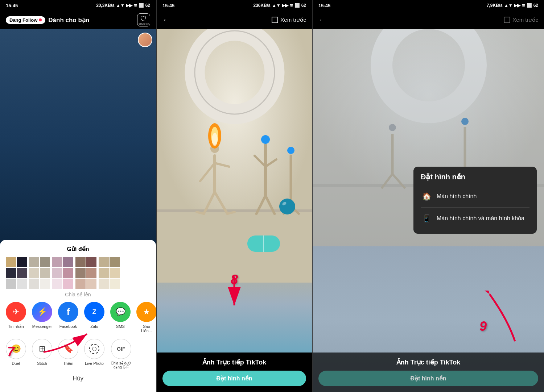 The width and height of the screenshot is (544, 392). Describe the element at coordinates (324, 6) in the screenshot. I see `time-3: 15:45` at that location.